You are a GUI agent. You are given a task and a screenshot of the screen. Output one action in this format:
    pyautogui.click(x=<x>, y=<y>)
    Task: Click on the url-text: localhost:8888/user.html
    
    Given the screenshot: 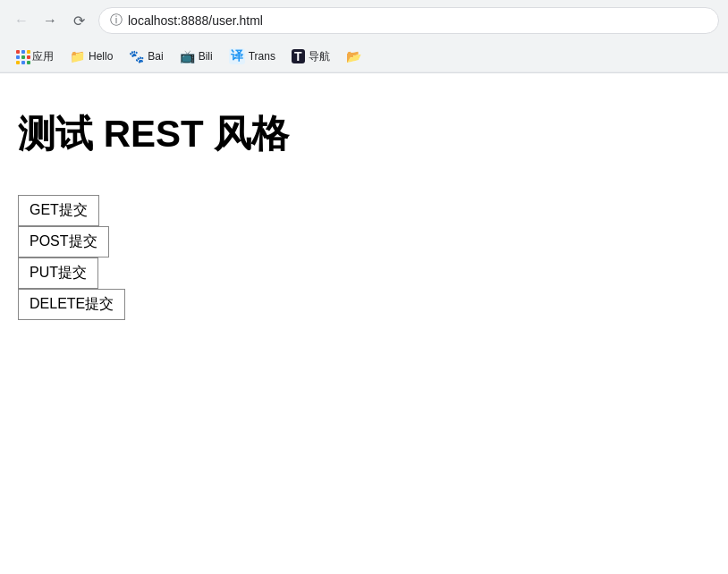 What is the action you would take?
    pyautogui.click(x=195, y=21)
    